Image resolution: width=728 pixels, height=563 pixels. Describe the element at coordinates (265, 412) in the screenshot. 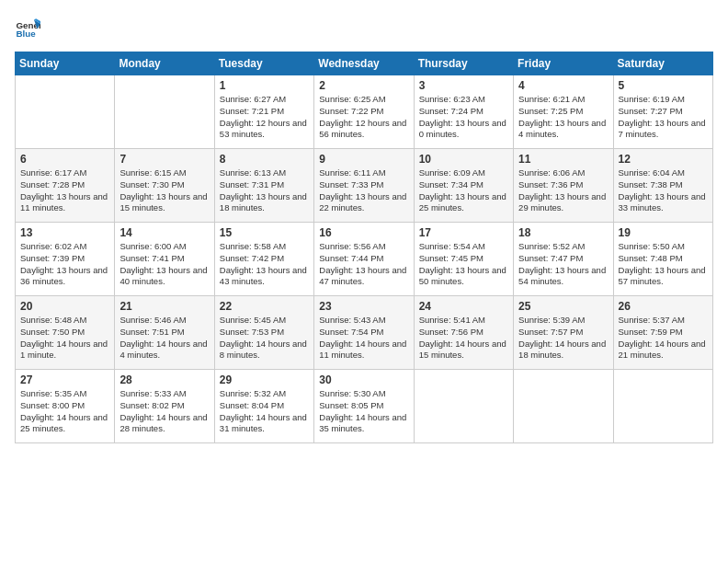

I see `day-info: Sunrise: 5:32 AM Sunset: 8:04 PM Dayligh…` at that location.